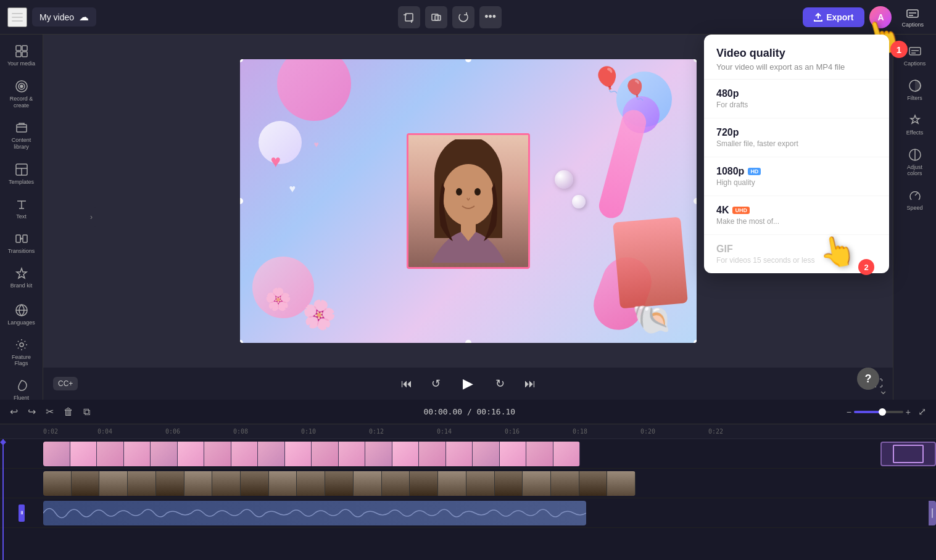  Describe the element at coordinates (490, 432) in the screenshot. I see `ruler-marks: 0:02 0:04 0:06 0:08 0:10 0:12 0:14 0:16 …` at that location.